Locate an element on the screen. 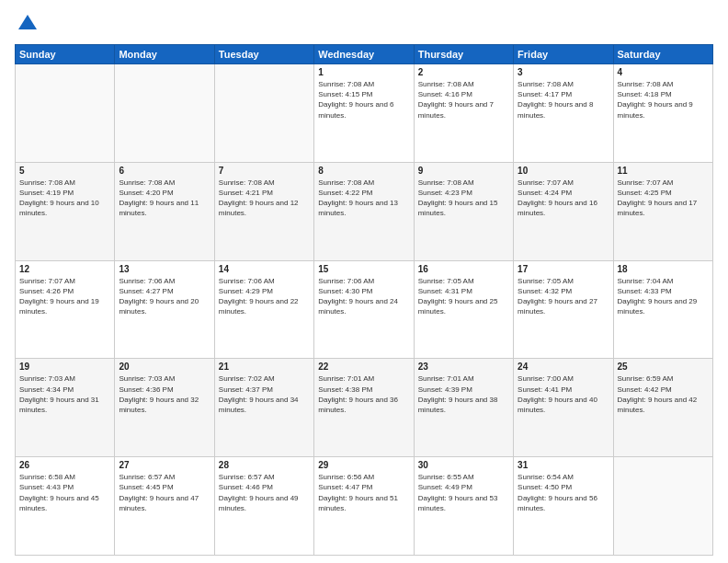 This screenshot has height=563, width=728. day-info: Sunrise: 6:57 AMSunset: 4:46 PMDaylight:… is located at coordinates (265, 493).